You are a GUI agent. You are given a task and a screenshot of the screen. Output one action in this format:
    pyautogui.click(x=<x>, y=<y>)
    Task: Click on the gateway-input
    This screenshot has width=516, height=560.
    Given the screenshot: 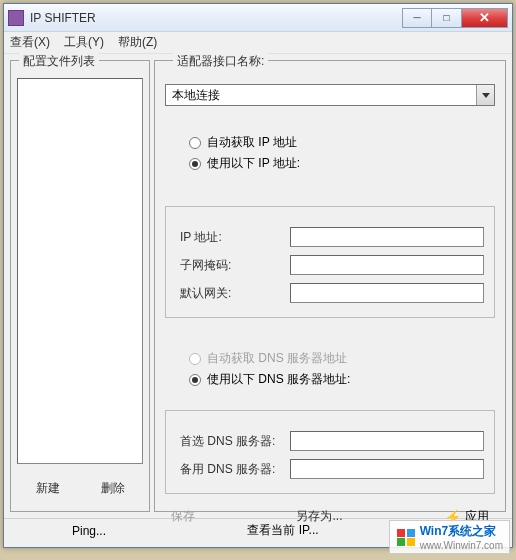 What is the action you would take?
    pyautogui.click(x=387, y=293)
    